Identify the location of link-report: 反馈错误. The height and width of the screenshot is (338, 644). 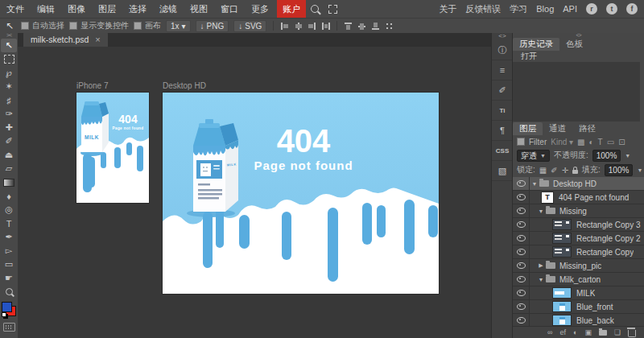
(483, 10).